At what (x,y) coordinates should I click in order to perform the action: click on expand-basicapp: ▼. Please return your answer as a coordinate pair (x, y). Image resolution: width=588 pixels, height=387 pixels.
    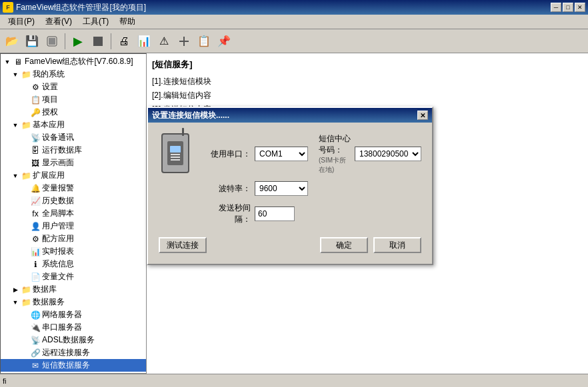
    Looking at the image, I should click on (15, 125).